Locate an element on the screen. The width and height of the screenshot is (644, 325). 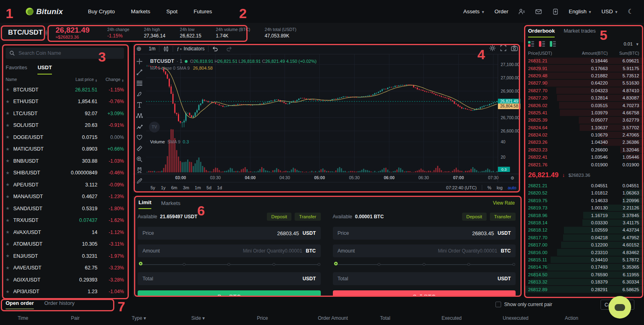
nav-item-futures: Futures is located at coordinates (203, 11).